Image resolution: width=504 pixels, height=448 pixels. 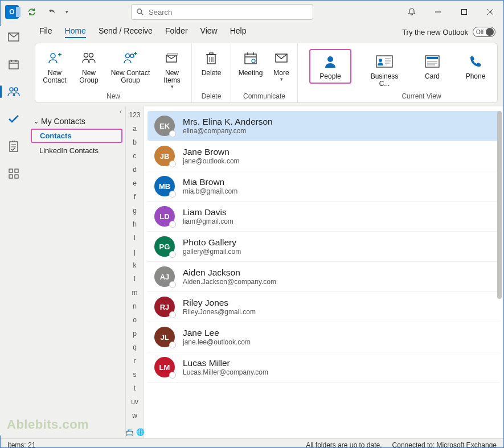 What do you see at coordinates (134, 253) in the screenshot?
I see `alpha-j: j` at bounding box center [134, 253].